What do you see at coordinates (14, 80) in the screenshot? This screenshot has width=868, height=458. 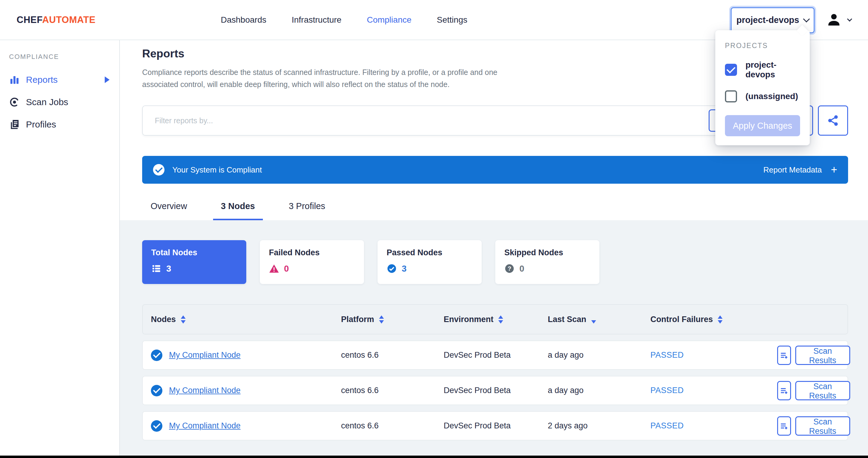 I see `bar-chart-icon` at bounding box center [14, 80].